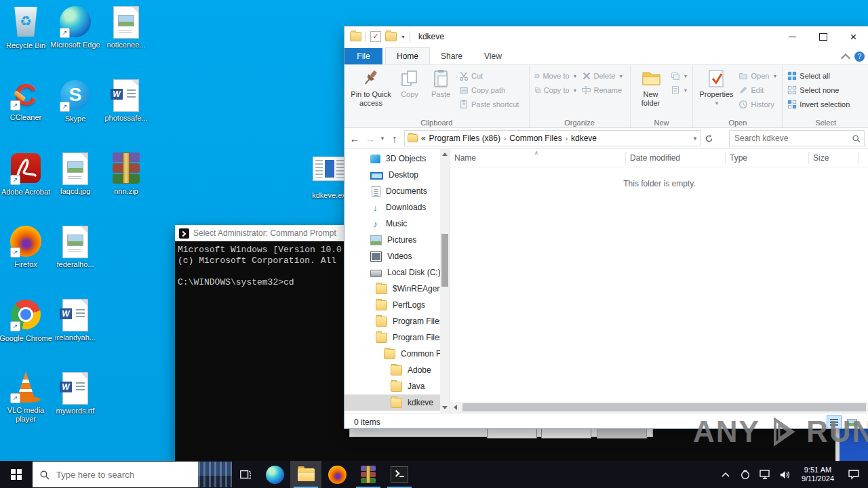  What do you see at coordinates (584, 138) in the screenshot?
I see `breadcrumb-item: kdkeve` at bounding box center [584, 138].